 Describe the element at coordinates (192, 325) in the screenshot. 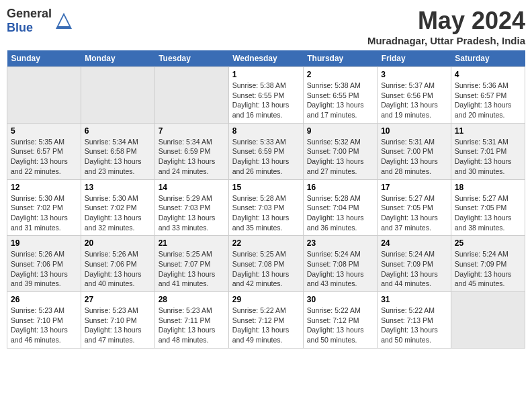

I see `day-info: Sunrise: 5:23 AM Sunset: 7:11 PM Dayligh…` at that location.